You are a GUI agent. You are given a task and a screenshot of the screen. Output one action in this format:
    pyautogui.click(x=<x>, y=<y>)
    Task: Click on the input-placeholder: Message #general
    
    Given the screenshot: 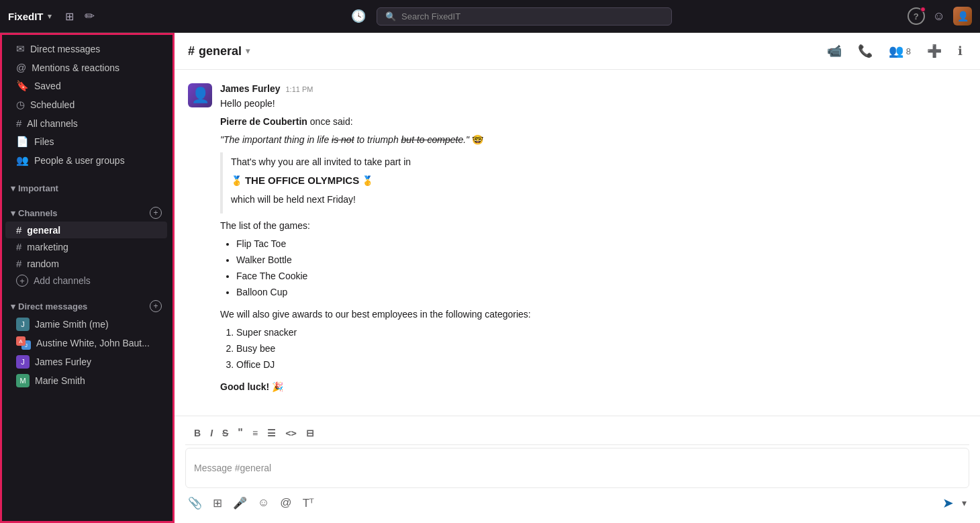 What is the action you would take?
    pyautogui.click(x=577, y=468)
    